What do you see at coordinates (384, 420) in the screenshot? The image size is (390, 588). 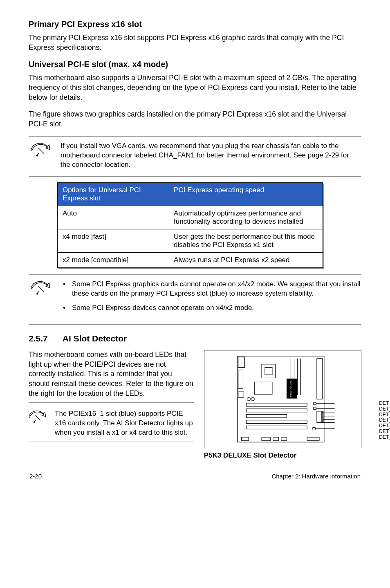 I see `led-label: DET_PCI1` at bounding box center [384, 420].